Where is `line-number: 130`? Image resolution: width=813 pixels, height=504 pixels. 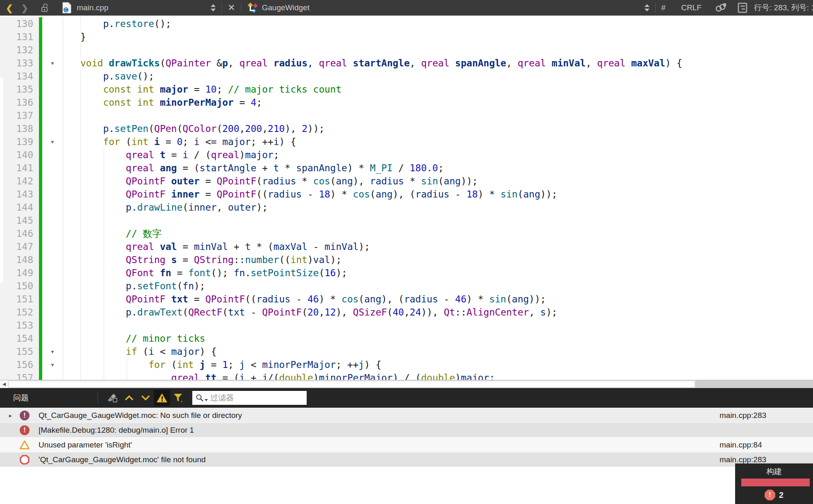 line-number: 130 is located at coordinates (20, 24).